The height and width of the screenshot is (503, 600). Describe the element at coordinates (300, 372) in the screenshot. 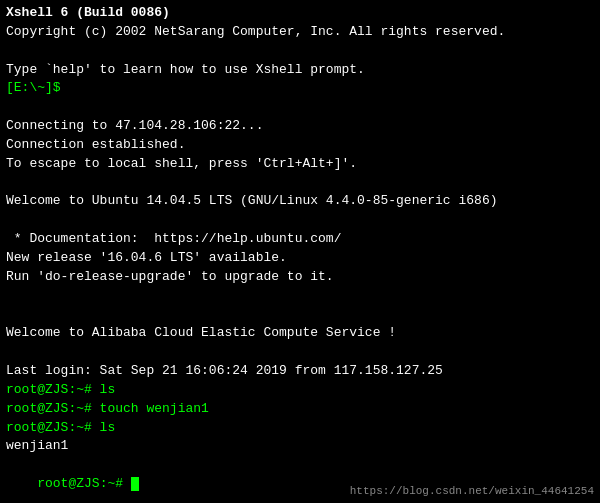

I see `last-login-line: Last login: Sat Sep 21 16:06:24 2019 fro…` at that location.